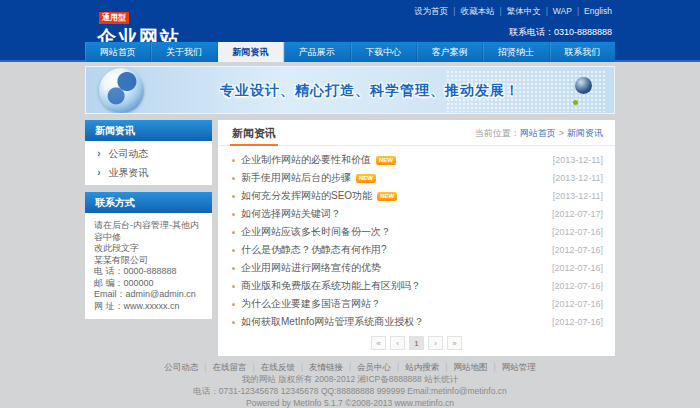 The width and height of the screenshot is (700, 408). I want to click on sidebar-contact-box-title: 联系方式, so click(148, 202).